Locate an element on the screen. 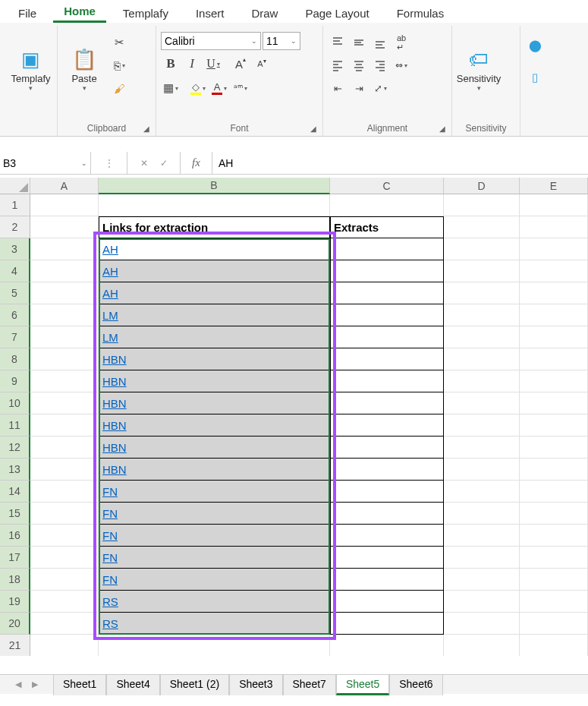  row-header-2: 2 is located at coordinates (15, 228).